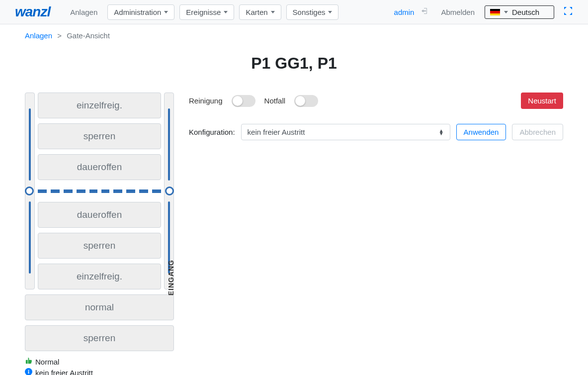 The height and width of the screenshot is (375, 588). I want to click on gate-center: einzelfreig. sperren daueroffen daueroff…, so click(99, 191).